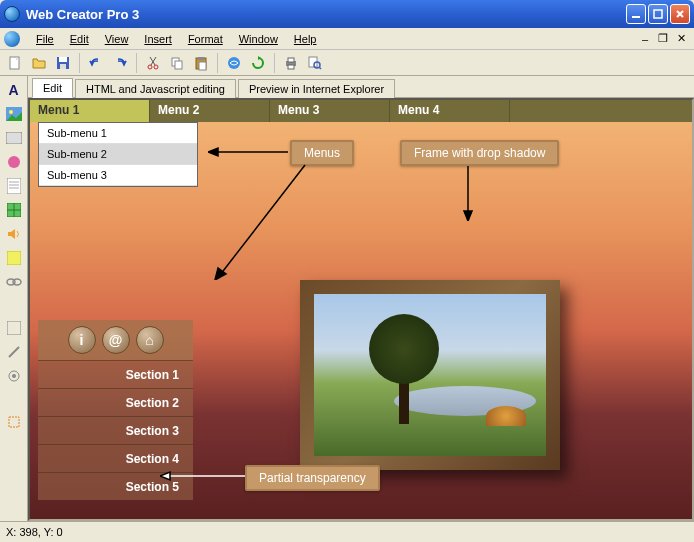 The height and width of the screenshot is (542, 694). I want to click on submenu-item-3: Sub-menu 3, so click(118, 176).